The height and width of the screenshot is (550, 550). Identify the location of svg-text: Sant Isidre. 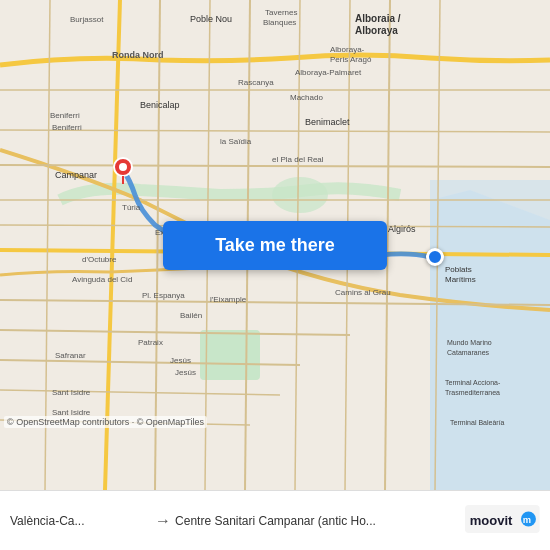
(72, 392).